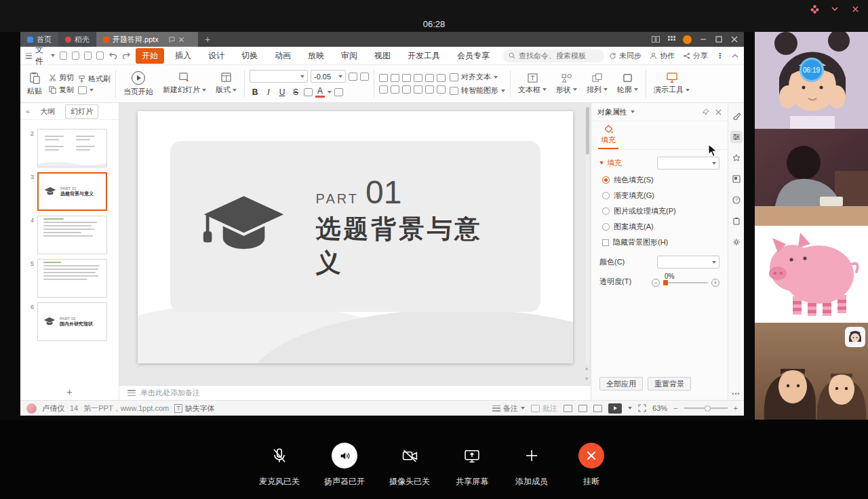  I want to click on outline-button: 轮廓, so click(628, 84).